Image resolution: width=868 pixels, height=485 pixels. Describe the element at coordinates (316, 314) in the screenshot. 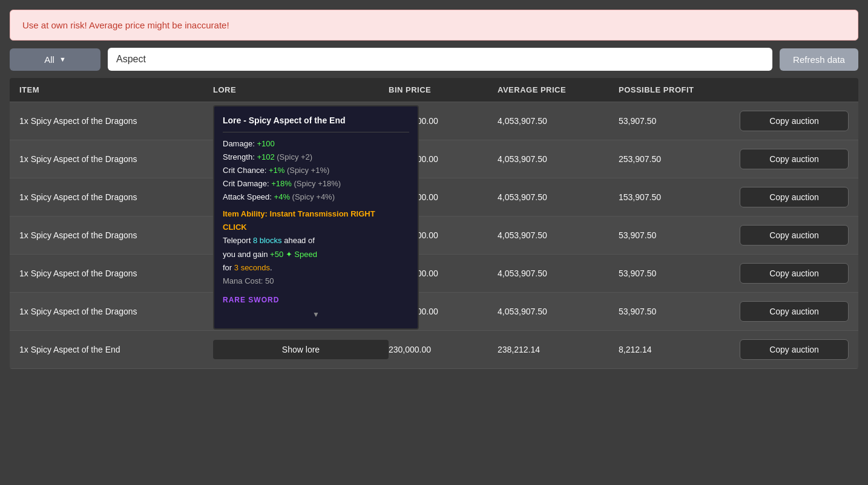

I see `lore-arrow: ▼` at that location.